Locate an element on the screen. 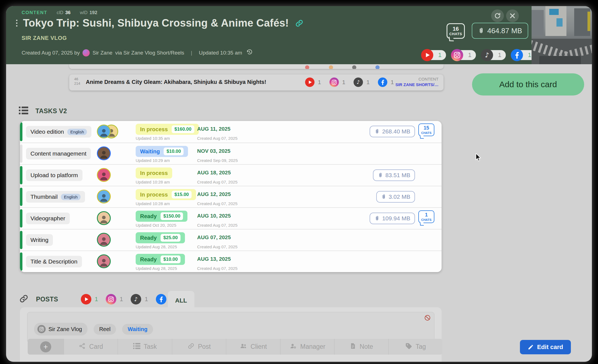  toolbar-add-card: Card is located at coordinates (91, 347).